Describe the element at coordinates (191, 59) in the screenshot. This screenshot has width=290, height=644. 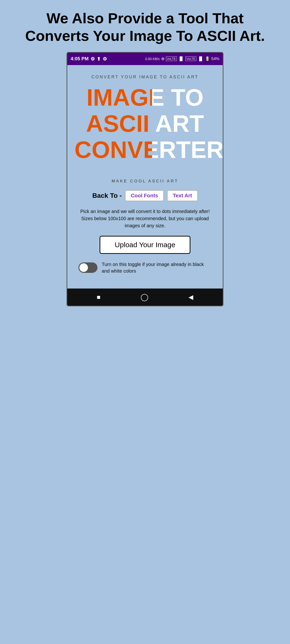
I see `lte2-badge: VoLTE` at that location.